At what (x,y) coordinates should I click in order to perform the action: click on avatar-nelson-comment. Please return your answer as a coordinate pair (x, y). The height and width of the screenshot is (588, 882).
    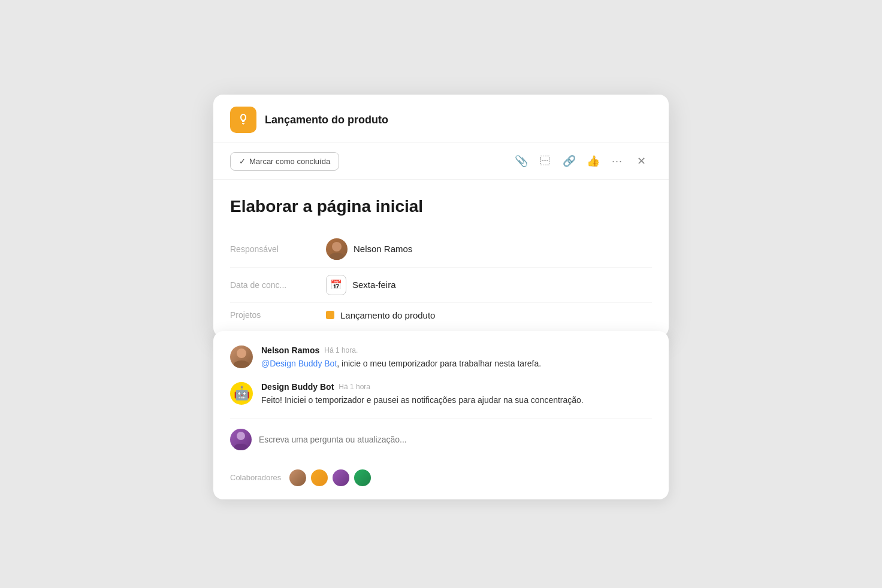
    Looking at the image, I should click on (241, 357).